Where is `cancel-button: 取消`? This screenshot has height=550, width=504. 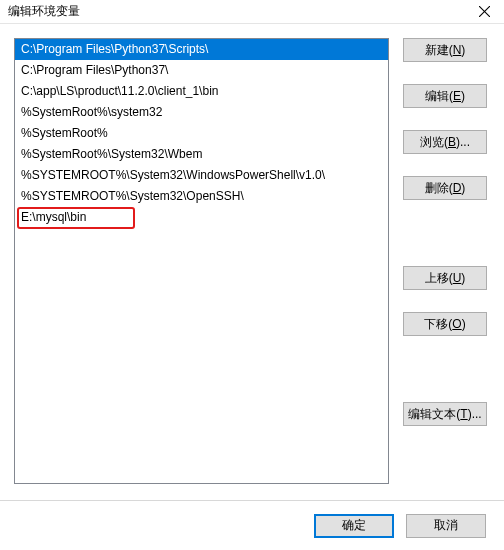
cancel-button: 取消 is located at coordinates (446, 526).